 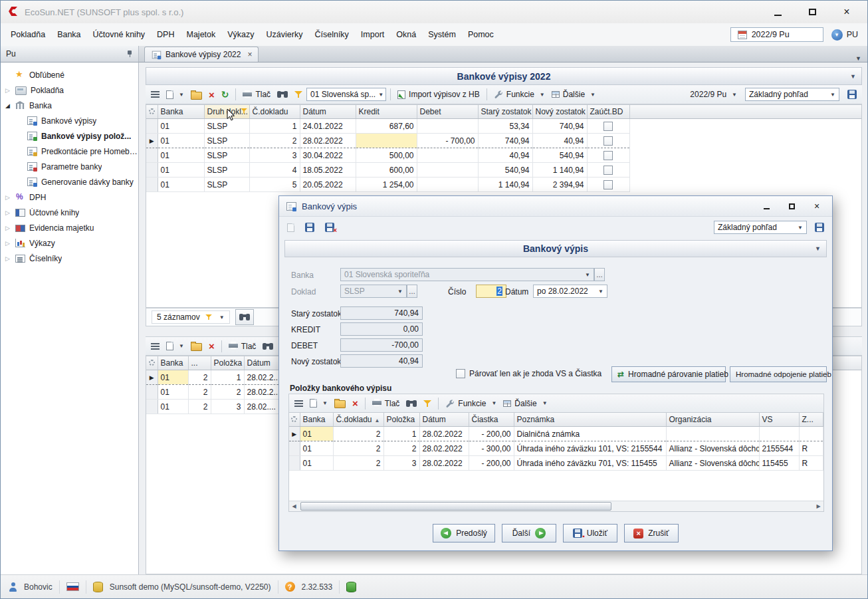 I want to click on cell-poznamka: Úhrada iného záväzku 701, VS: 115455, so click(x=590, y=463).